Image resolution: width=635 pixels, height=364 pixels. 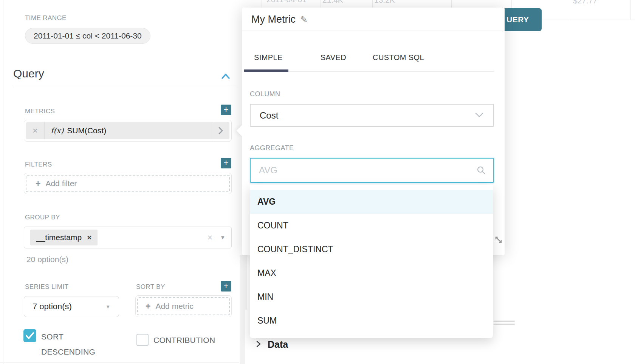 What do you see at coordinates (226, 286) in the screenshot?
I see `add-sort-metric-plus-button: +` at bounding box center [226, 286].